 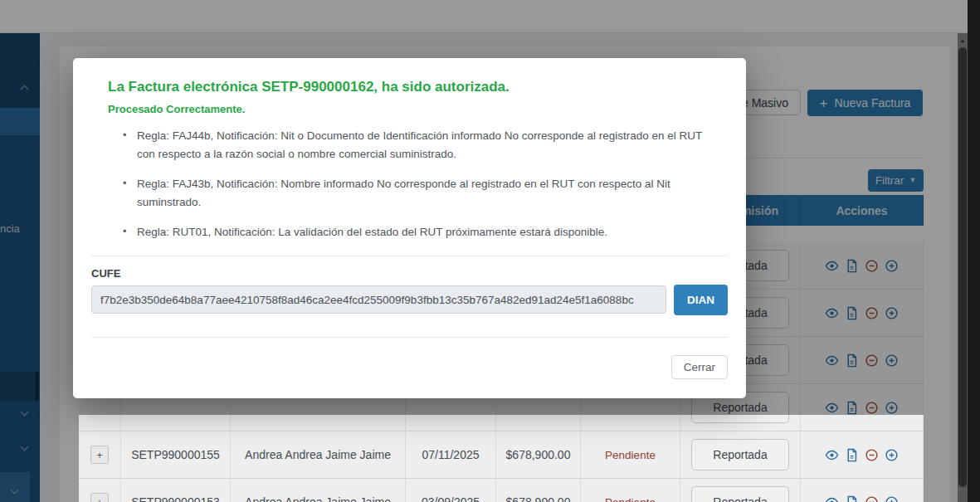 What do you see at coordinates (378, 300) in the screenshot?
I see `cufe-input` at bounding box center [378, 300].